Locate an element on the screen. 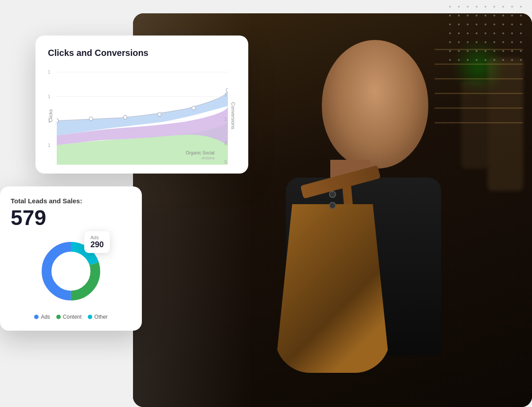 The image size is (532, 407). clicks-card: Clicks and Conversions Clicks 1 1 1 1 is located at coordinates (142, 105).